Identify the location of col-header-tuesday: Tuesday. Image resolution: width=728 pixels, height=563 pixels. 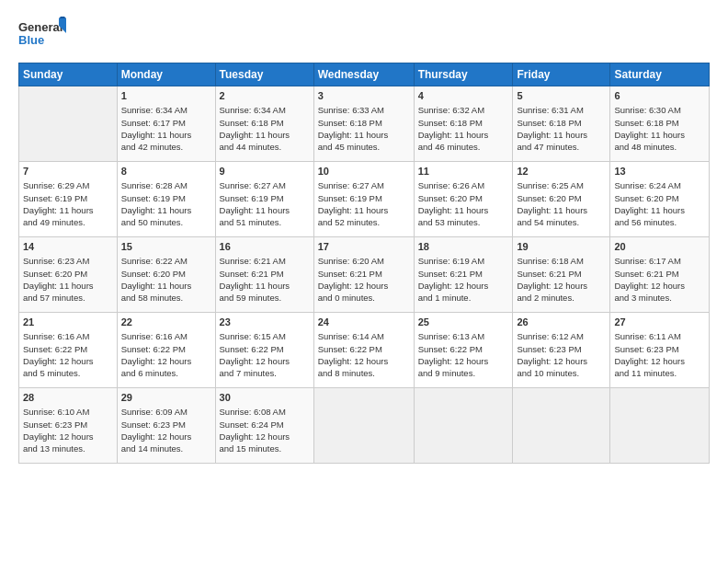
(265, 75).